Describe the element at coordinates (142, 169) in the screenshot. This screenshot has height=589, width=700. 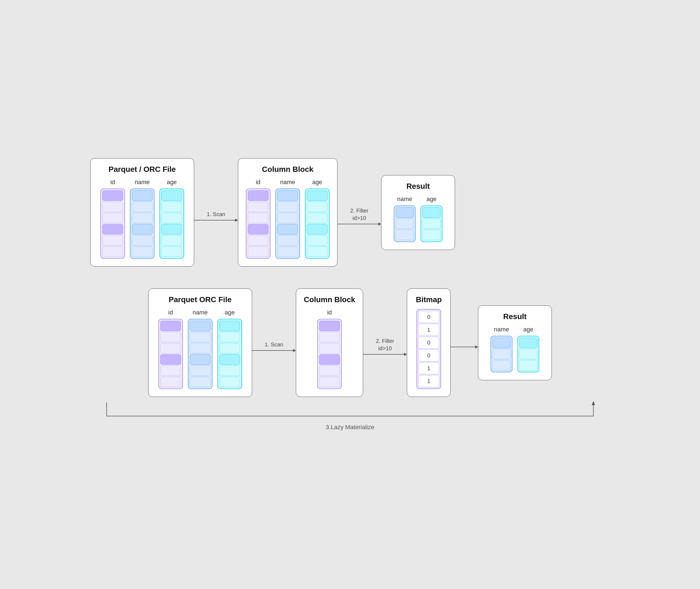
I see `parquet-orc-title: Parquet / ORC File` at that location.